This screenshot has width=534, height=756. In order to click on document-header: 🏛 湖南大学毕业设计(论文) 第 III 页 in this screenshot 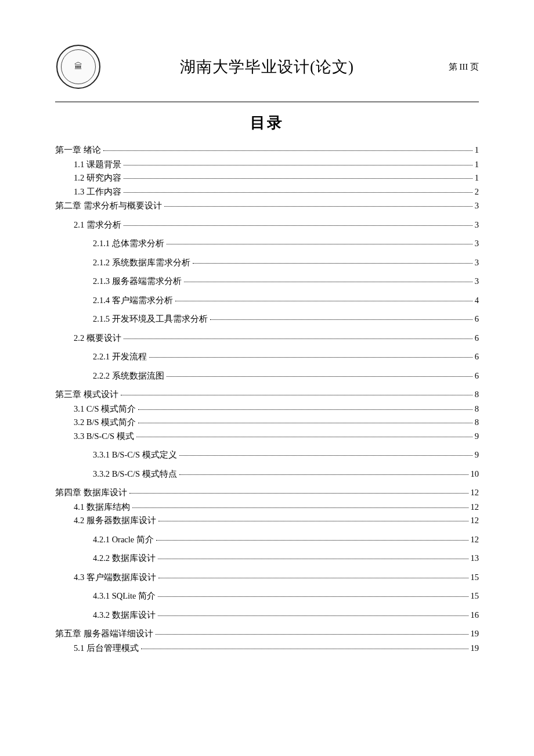, I will do `click(267, 70)`.